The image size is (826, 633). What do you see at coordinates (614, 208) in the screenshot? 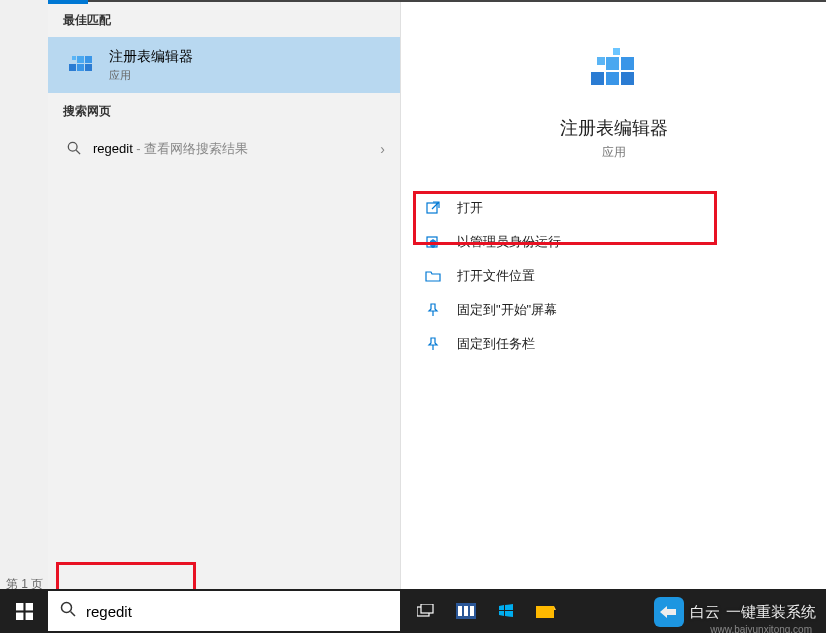
I see `action-open: 打开` at bounding box center [614, 208].